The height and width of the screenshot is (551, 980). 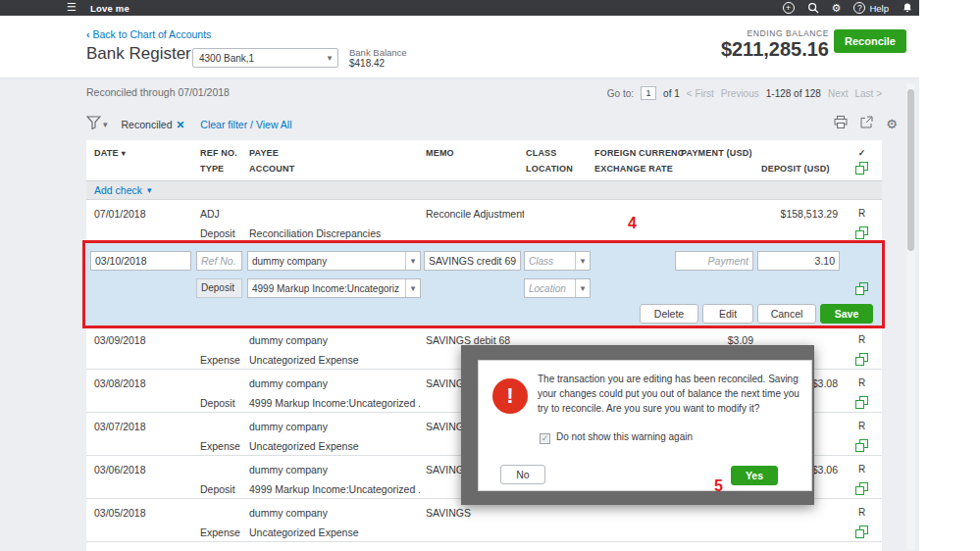 I want to click on payment-input, so click(x=714, y=261).